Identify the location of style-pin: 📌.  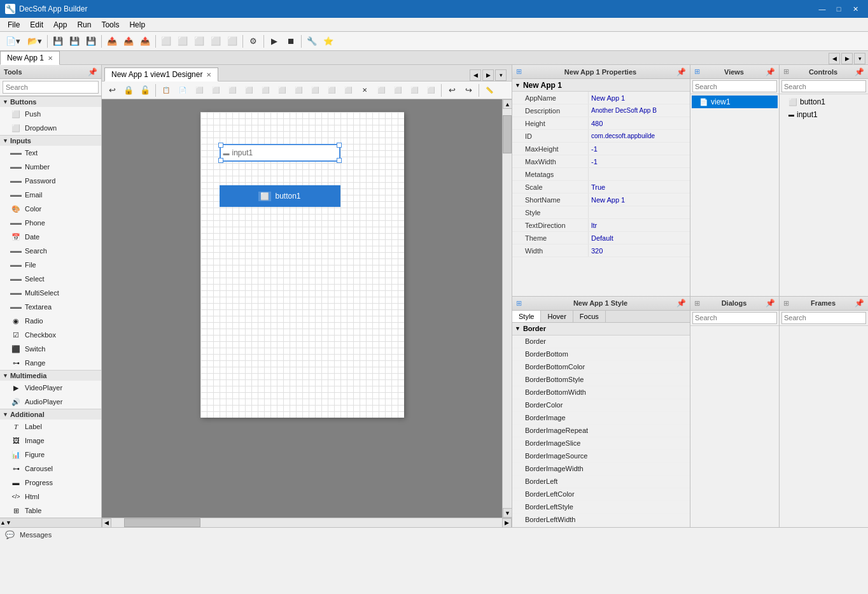
(681, 303).